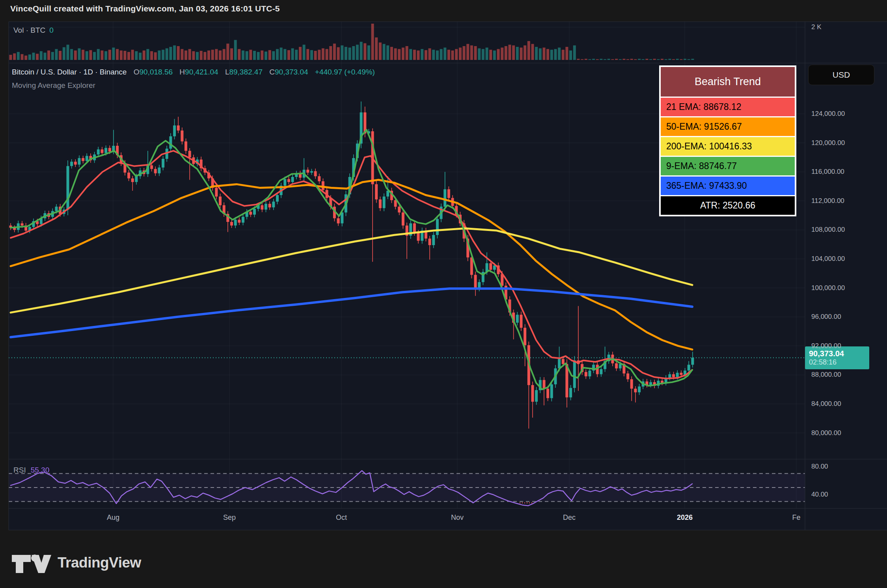  I want to click on legend-row-ema200: 200-EMA: 100416.33, so click(728, 147).